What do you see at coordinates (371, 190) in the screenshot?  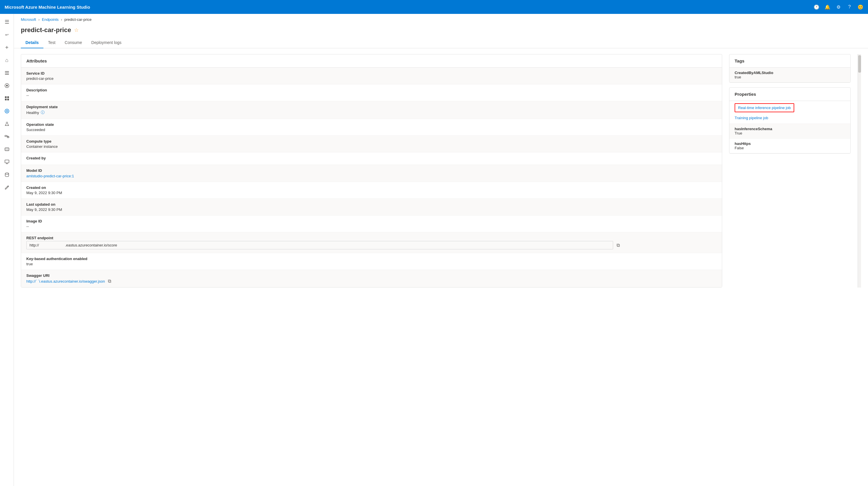 I see `attr-created-on: Created on May 9, 2022 9:30 PM` at bounding box center [371, 190].